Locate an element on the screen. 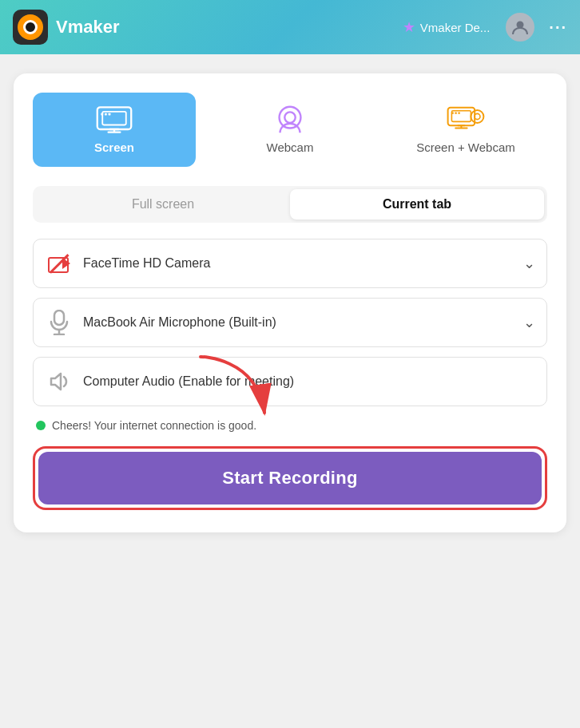  app-header: Vmaker ★ Vmaker De... ··· is located at coordinates (290, 27).